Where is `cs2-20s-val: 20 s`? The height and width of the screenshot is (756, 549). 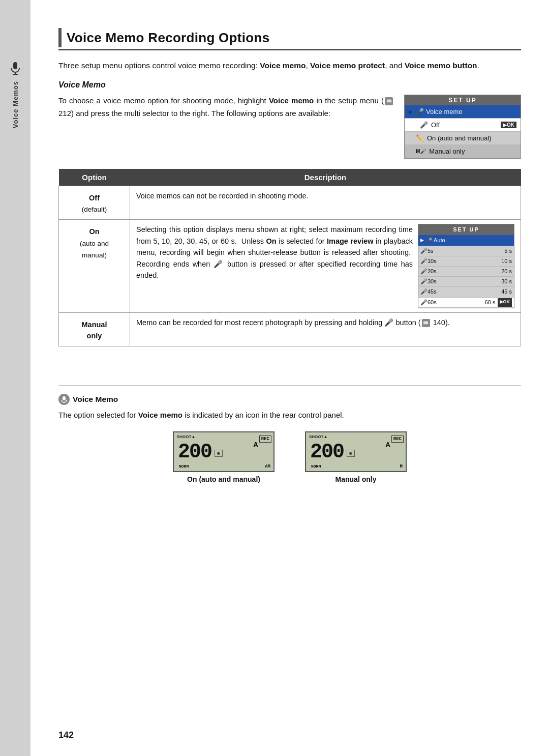
cs2-20s-val: 20 s is located at coordinates (506, 272).